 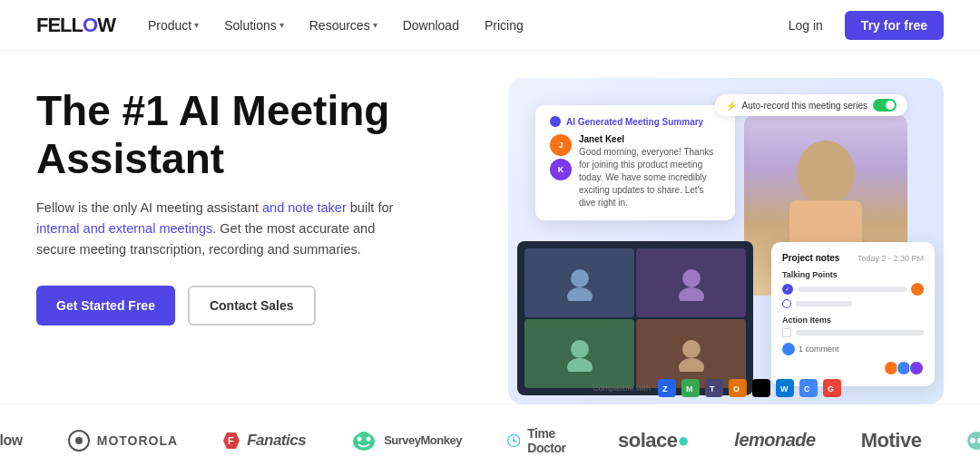 I want to click on ai-summary-card: AI Generated Meeting Summary J K Janet K…, so click(x=635, y=163).